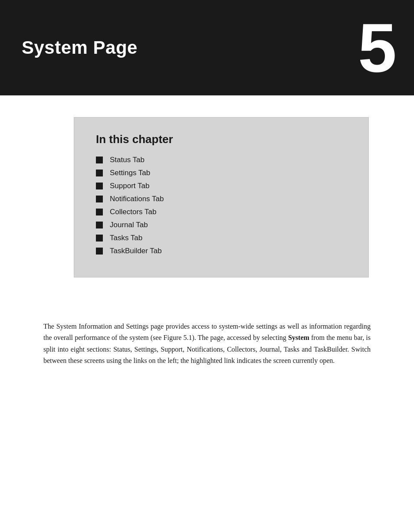 The width and height of the screenshot is (414, 532). I want to click on body-text-paragraph: The System Information and Settings page…, so click(207, 344).